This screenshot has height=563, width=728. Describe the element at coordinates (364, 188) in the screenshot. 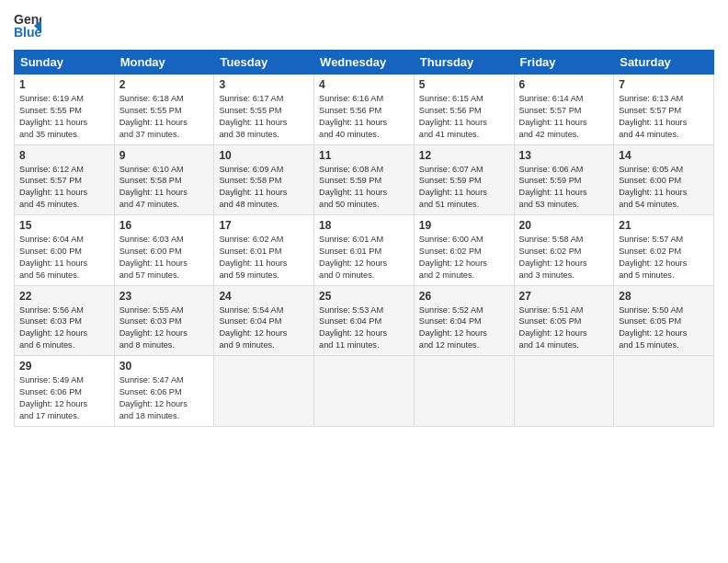

I see `day-info: Sunrise: 6:08 AM Sunset: 5:59 PM Dayligh…` at that location.